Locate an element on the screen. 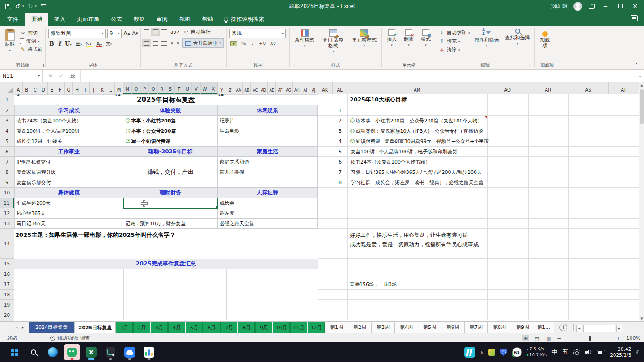 The height and width of the screenshot is (362, 644). undo-icon: ↺ is located at coordinates (18, 6).